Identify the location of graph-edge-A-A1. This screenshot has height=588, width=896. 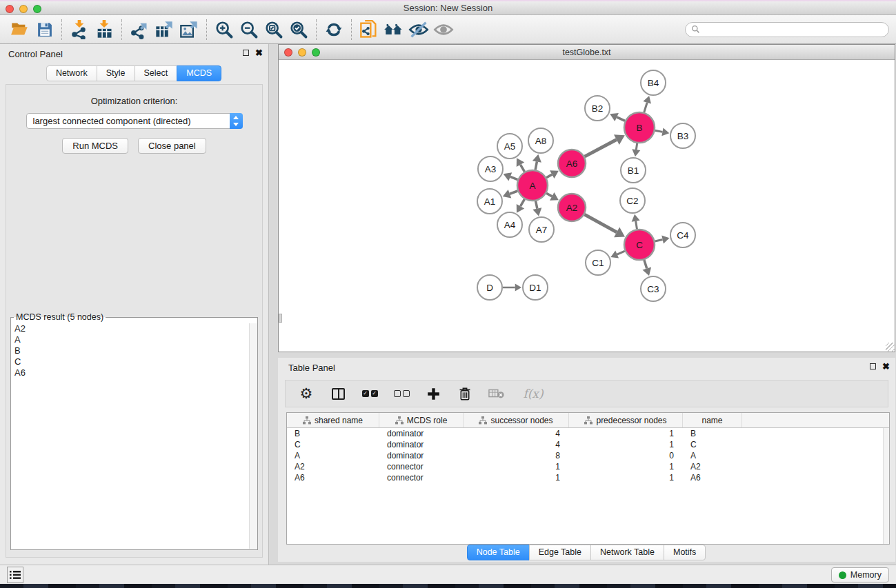
(513, 192).